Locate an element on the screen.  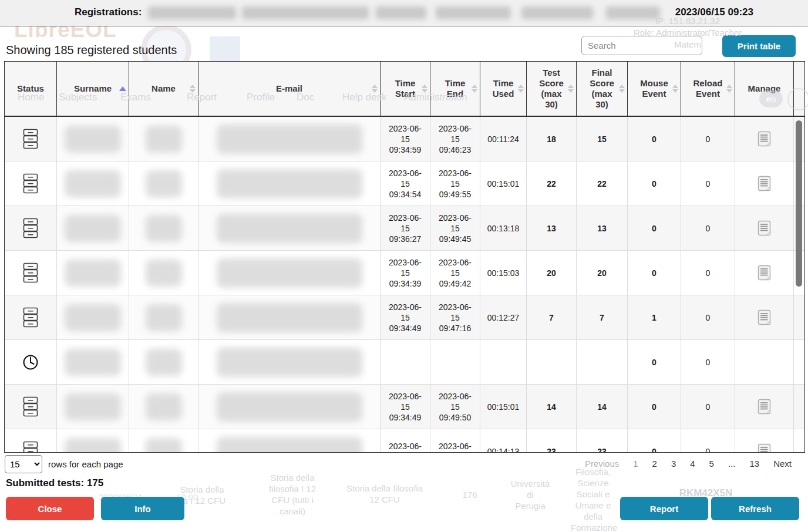
column-header-surname: Surname is located at coordinates (93, 89).